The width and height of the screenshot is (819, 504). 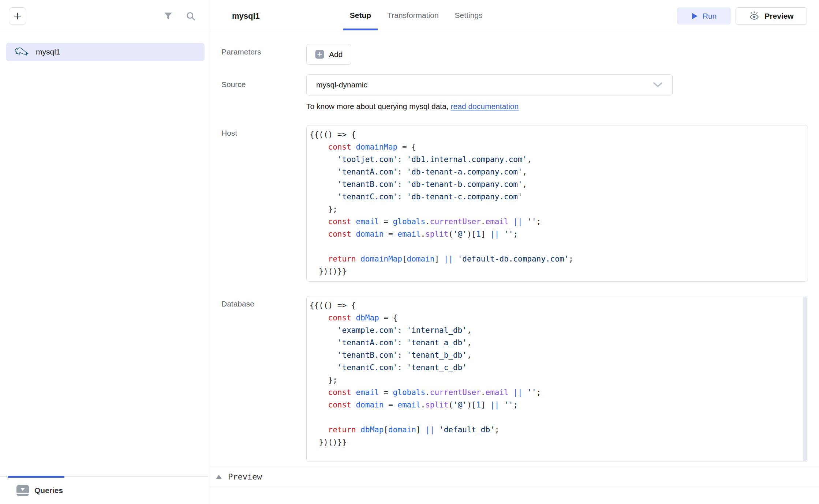 I want to click on parameters-row: Parameters Add, so click(x=515, y=54).